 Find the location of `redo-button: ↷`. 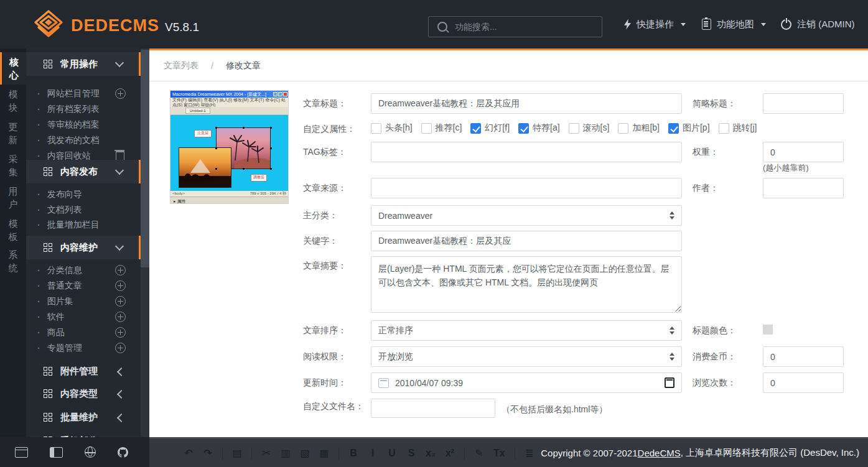

redo-button: ↷ is located at coordinates (208, 453).